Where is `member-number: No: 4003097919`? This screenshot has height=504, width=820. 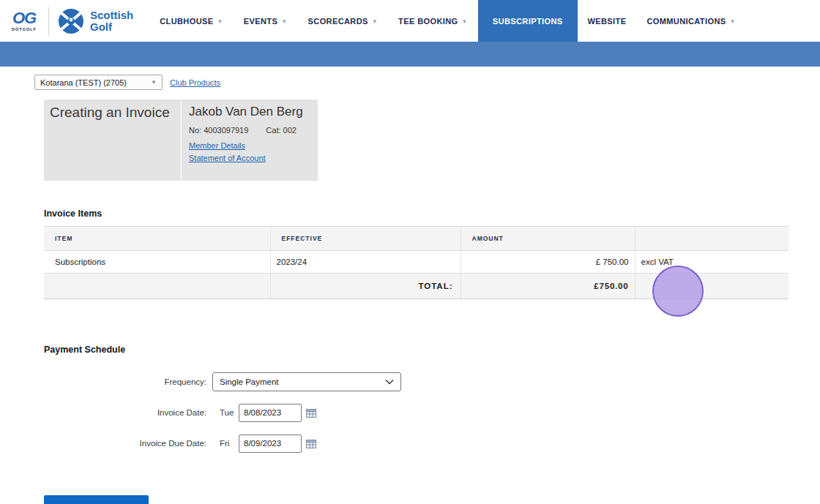 member-number: No: 4003097919 is located at coordinates (218, 130).